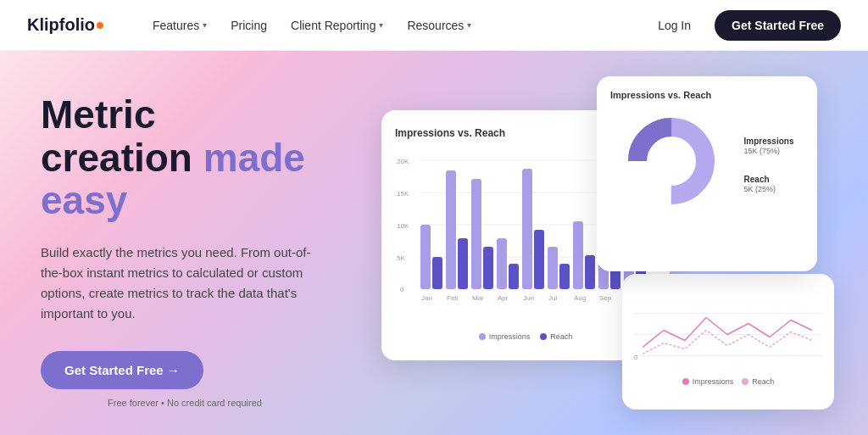 The height and width of the screenshot is (435, 868). What do you see at coordinates (526, 337) in the screenshot?
I see `bar-chart-legend: Impressions Reach` at bounding box center [526, 337].